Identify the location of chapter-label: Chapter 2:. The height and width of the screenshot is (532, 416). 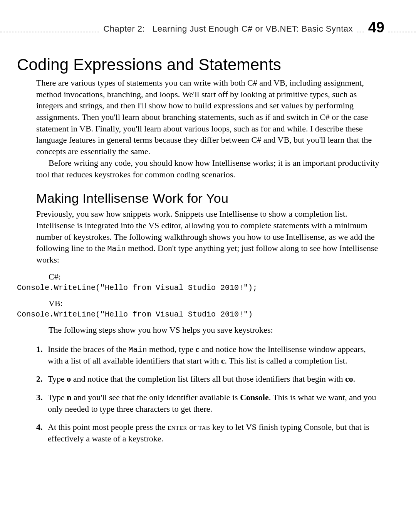
(124, 29).